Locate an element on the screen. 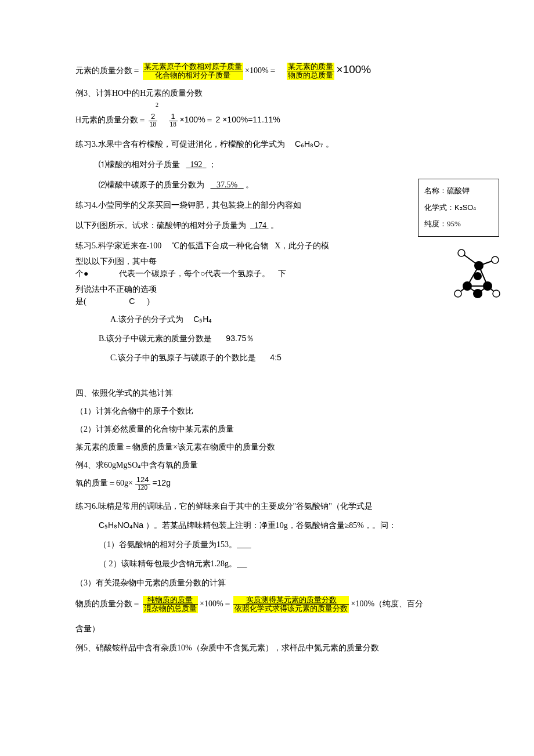 Image resolution: width=534 pixels, height=756 pixels. eq1-mid: ×100%＝ is located at coordinates (261, 71).